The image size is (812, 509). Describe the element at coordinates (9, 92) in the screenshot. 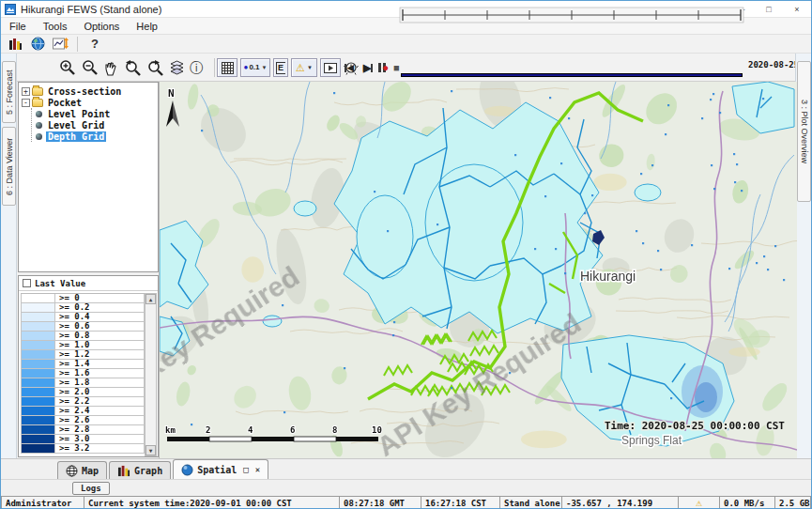

I see `tab-forecast: 5 : Forecast` at that location.